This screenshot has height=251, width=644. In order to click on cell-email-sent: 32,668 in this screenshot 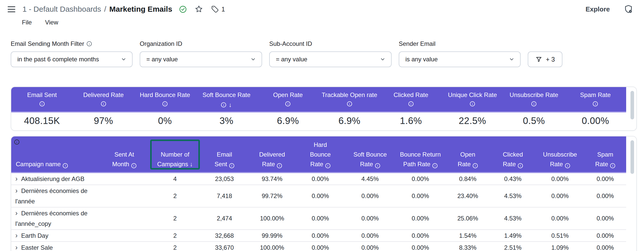, I will do `click(224, 236)`.